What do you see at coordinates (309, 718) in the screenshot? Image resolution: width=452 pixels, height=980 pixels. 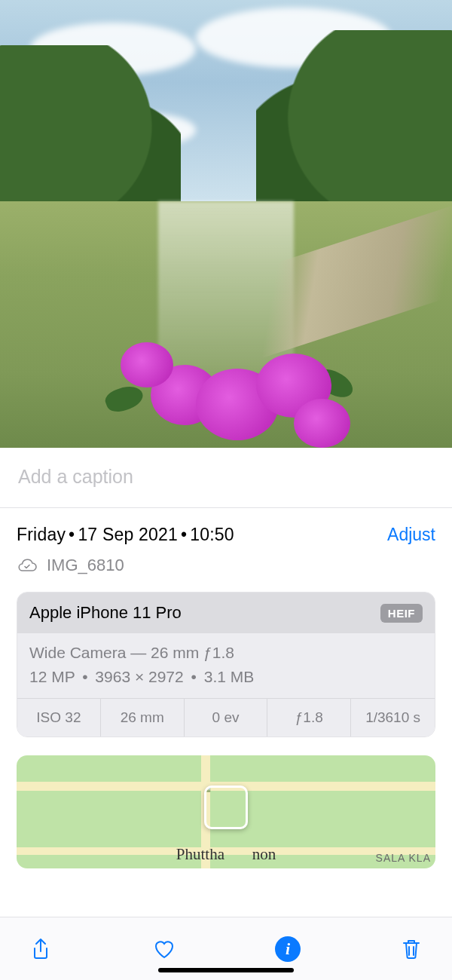 I see `spec-aperture: ƒ1.8` at bounding box center [309, 718].